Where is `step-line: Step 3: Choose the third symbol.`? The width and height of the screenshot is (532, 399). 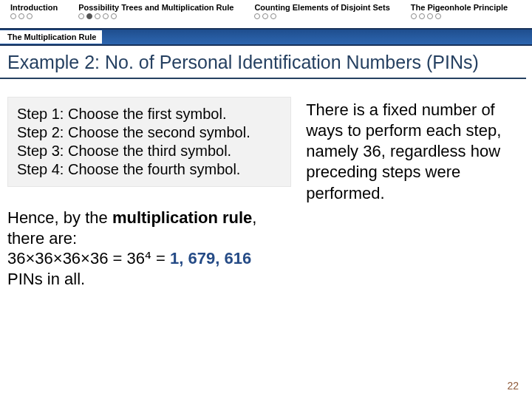 step-line: Step 3: Choose the third symbol. is located at coordinates (149, 151).